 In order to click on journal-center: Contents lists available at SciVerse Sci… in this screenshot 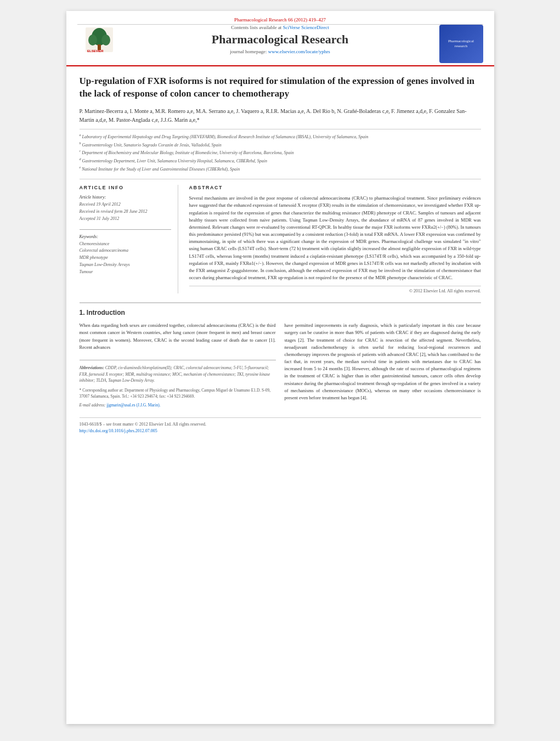, I will do `click(280, 39)`.